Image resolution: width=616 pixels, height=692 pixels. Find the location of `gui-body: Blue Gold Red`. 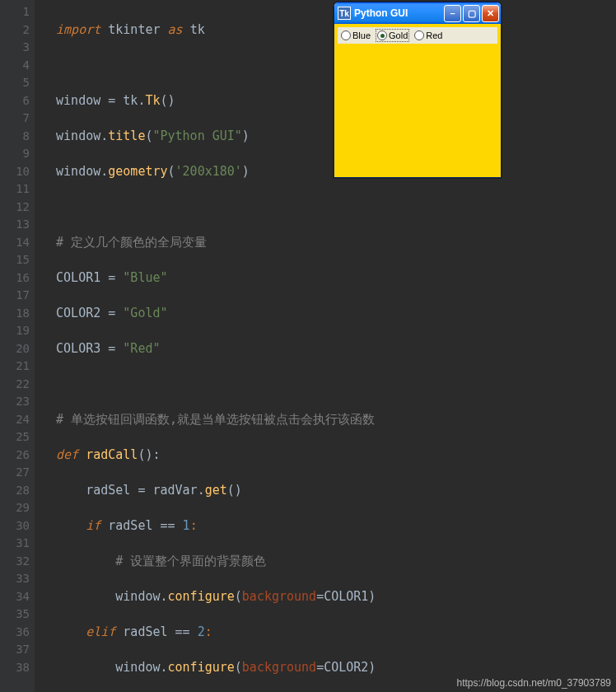

gui-body: Blue Gold Red is located at coordinates (418, 101).